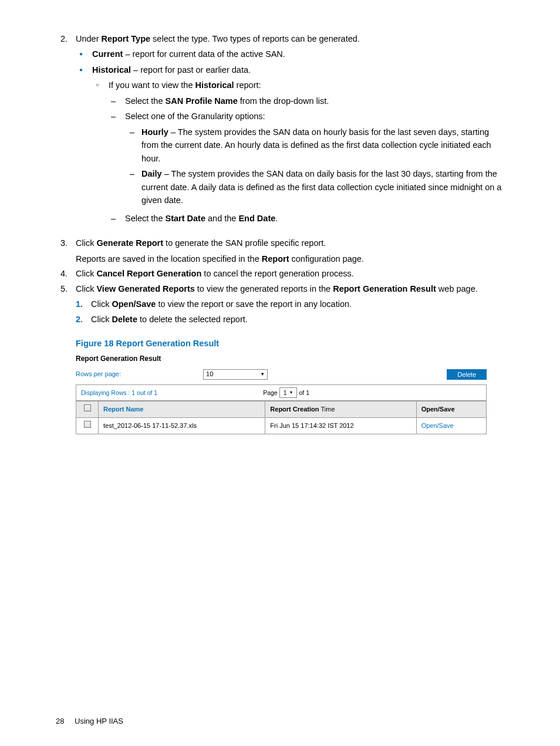 This screenshot has width=560, height=746. I want to click on step-5: 5. Click View Generated Reports to view …, so click(282, 305).